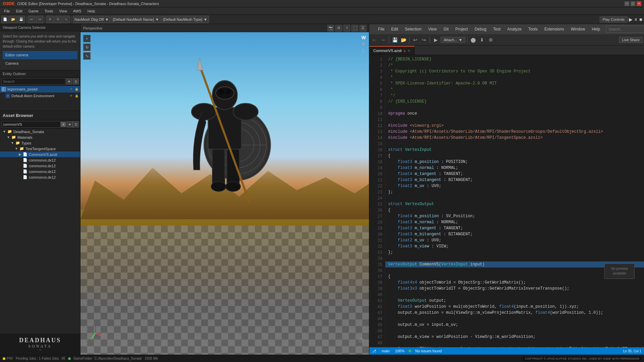  What do you see at coordinates (40, 96) in the screenshot?
I see `entity-default-atom: ⚛ Default Atom Environment 👁 🔒` at bounding box center [40, 96].